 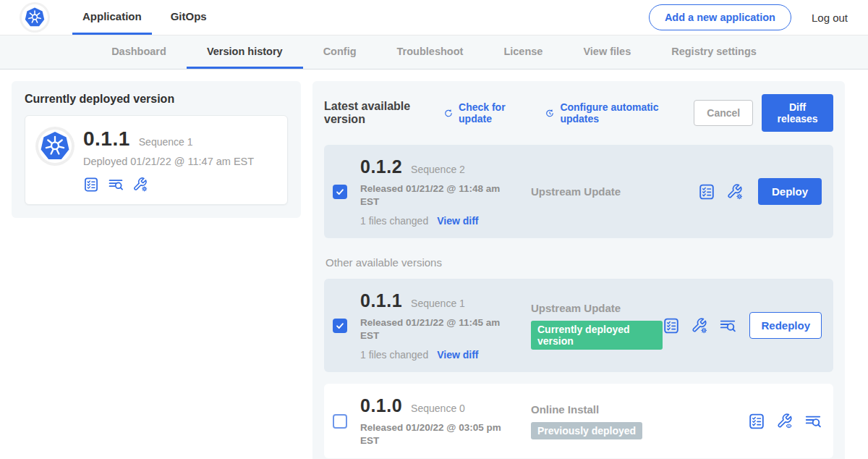 What do you see at coordinates (785, 421) in the screenshot?
I see `wrench-eye-icon` at bounding box center [785, 421].